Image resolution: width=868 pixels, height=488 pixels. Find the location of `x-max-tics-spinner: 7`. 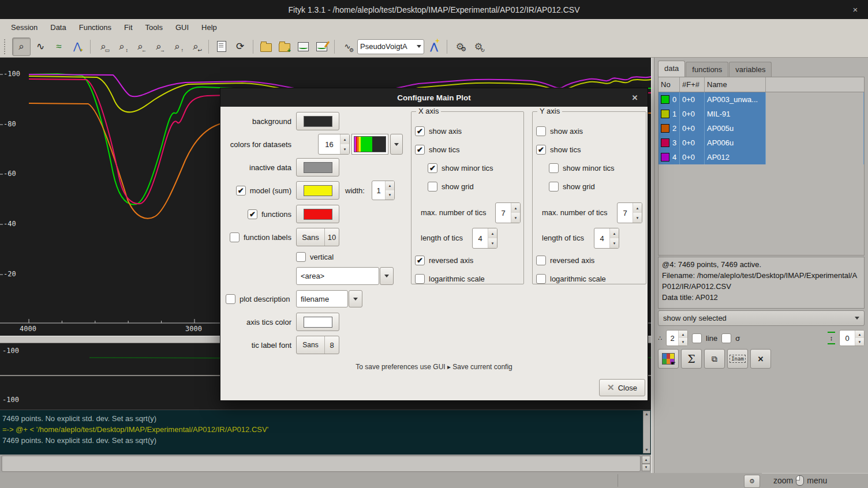

x-max-tics-spinner: 7 is located at coordinates (508, 213).